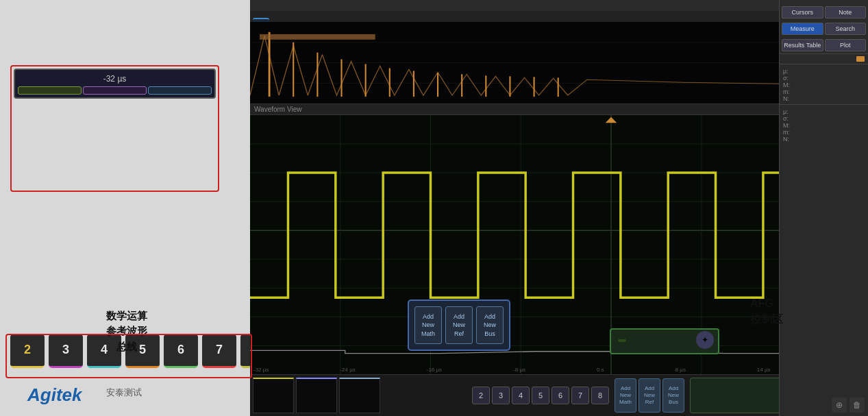  What do you see at coordinates (459, 325) in the screenshot?
I see `add-buttons-callout: AddNewMath AddNewRef AddNewBus` at bounding box center [459, 325].